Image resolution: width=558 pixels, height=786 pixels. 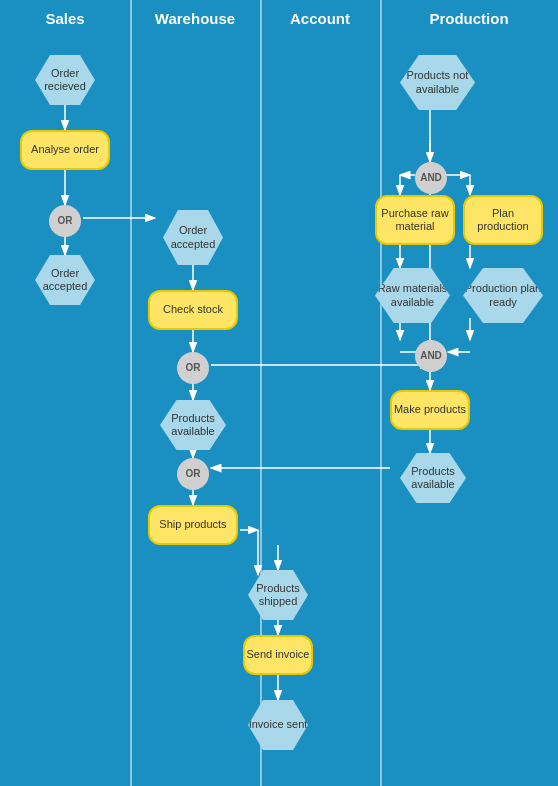 I want to click on header-sales: Sales, so click(x=65, y=18).